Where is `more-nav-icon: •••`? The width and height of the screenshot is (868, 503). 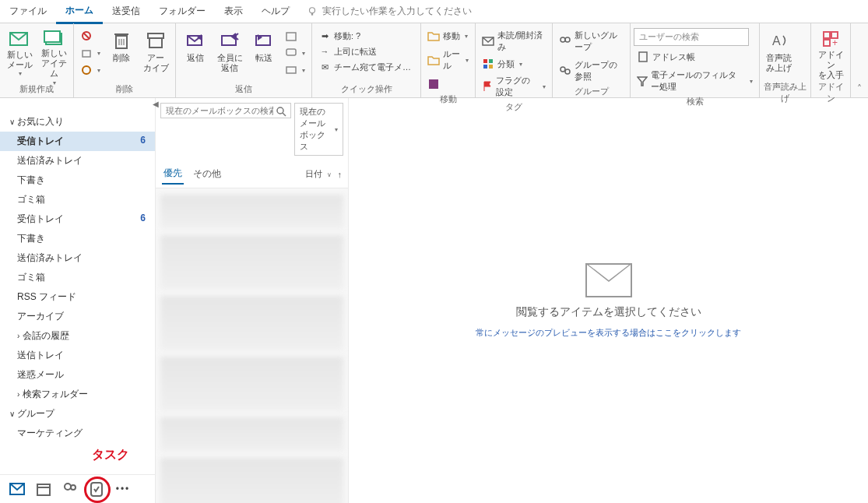
more-nav-icon: ••• is located at coordinates (123, 489).